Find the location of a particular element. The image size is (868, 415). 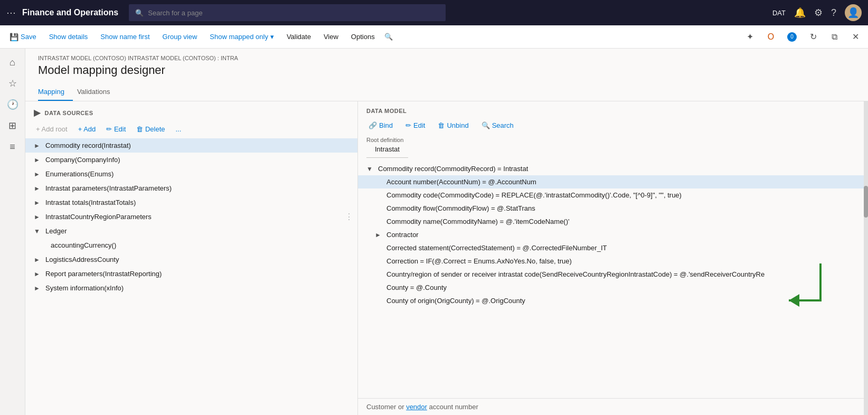

add-root-button: + Add root is located at coordinates (52, 129).